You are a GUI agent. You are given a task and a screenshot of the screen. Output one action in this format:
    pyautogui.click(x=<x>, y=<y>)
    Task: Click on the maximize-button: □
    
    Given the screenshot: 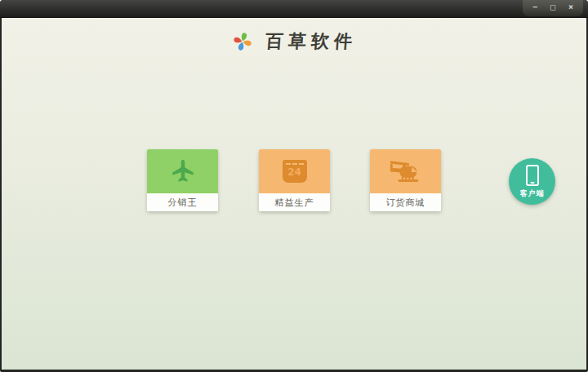 What is the action you would take?
    pyautogui.click(x=553, y=7)
    